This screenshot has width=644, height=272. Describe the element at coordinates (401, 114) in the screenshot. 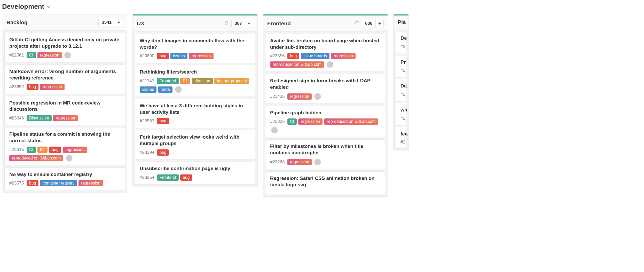

I see `issue-card: wh#2` at that location.